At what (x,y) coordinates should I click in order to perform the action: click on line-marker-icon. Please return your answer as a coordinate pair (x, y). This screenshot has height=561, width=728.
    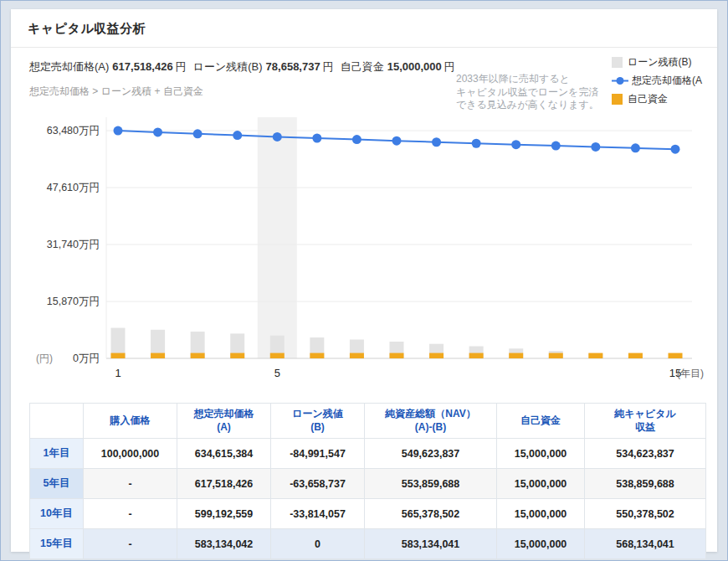
    Looking at the image, I should click on (620, 80).